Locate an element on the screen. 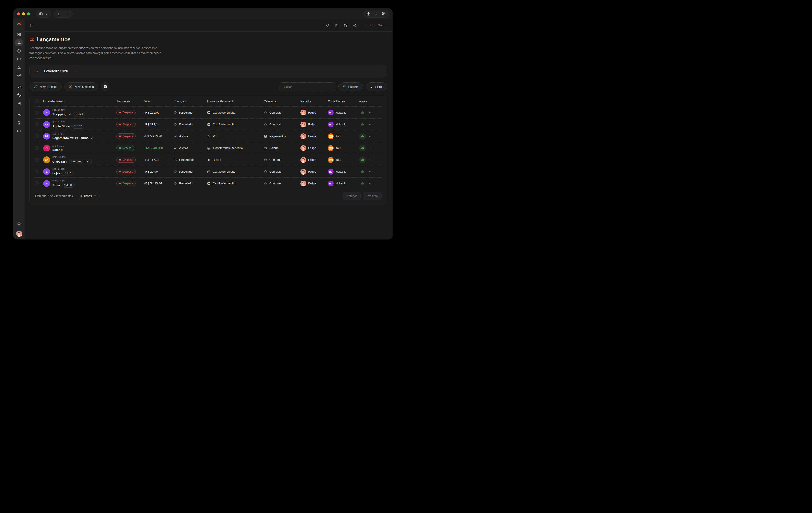  tab-overview-icon is located at coordinates (384, 14).